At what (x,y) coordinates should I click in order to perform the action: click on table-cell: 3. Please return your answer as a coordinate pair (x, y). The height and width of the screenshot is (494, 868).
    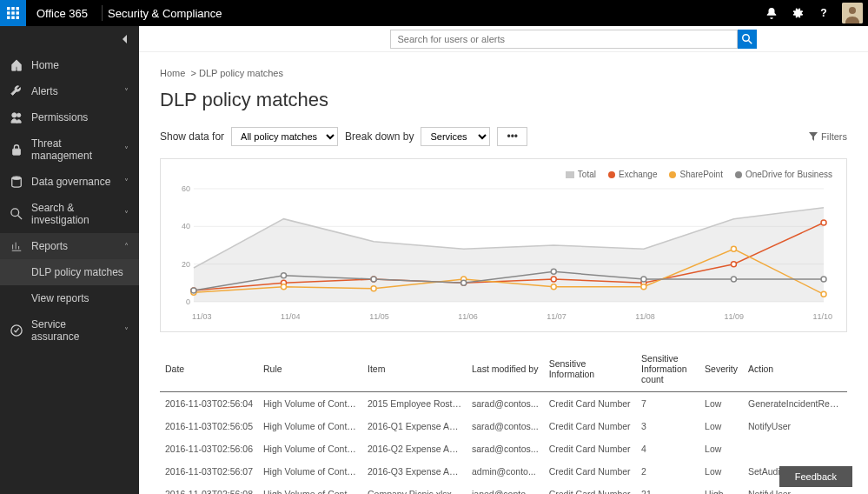
    Looking at the image, I should click on (667, 426).